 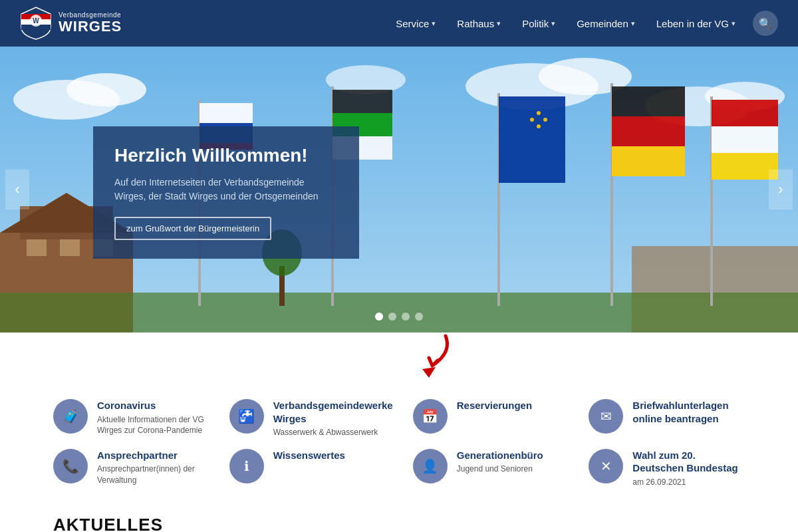 I want to click on site-header: W Verbandsgemeinde WIRGES Service ▾ Rath…, so click(x=399, y=23).